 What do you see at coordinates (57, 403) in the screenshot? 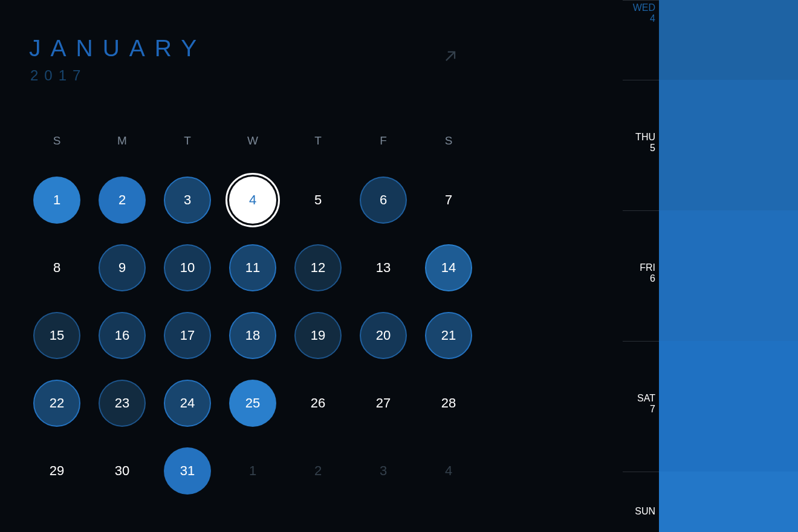
I see `day-chip: 22` at bounding box center [57, 403].